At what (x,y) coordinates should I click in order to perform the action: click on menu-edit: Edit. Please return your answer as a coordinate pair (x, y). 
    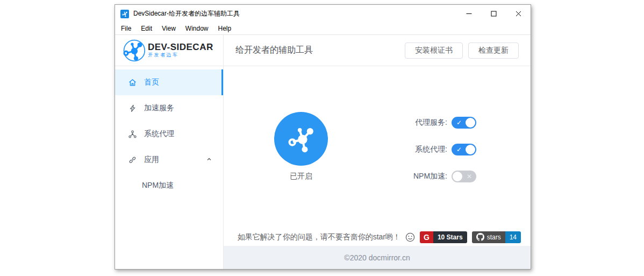
    Looking at the image, I should click on (146, 29).